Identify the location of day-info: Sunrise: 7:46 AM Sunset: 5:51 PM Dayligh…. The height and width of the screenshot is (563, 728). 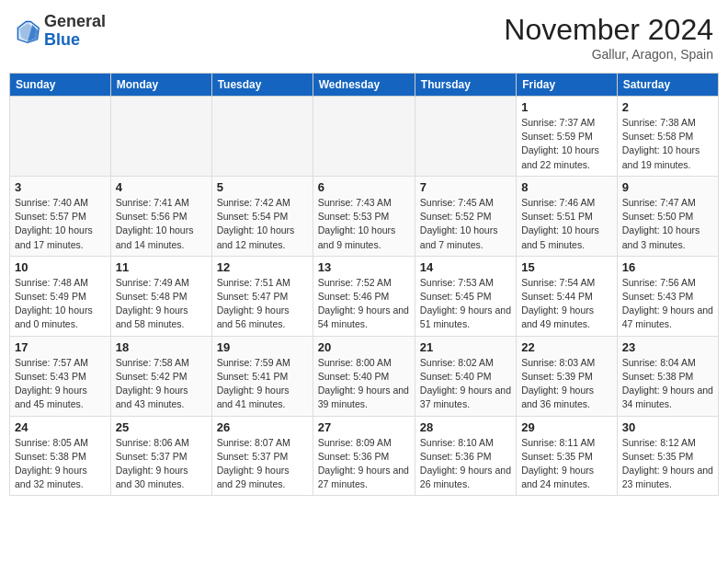
(566, 224).